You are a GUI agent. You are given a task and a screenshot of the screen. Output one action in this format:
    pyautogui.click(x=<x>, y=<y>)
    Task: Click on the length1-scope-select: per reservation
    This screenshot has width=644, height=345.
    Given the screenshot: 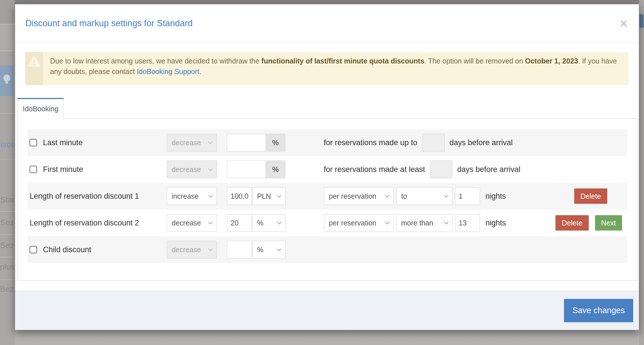 What is the action you would take?
    pyautogui.click(x=359, y=196)
    